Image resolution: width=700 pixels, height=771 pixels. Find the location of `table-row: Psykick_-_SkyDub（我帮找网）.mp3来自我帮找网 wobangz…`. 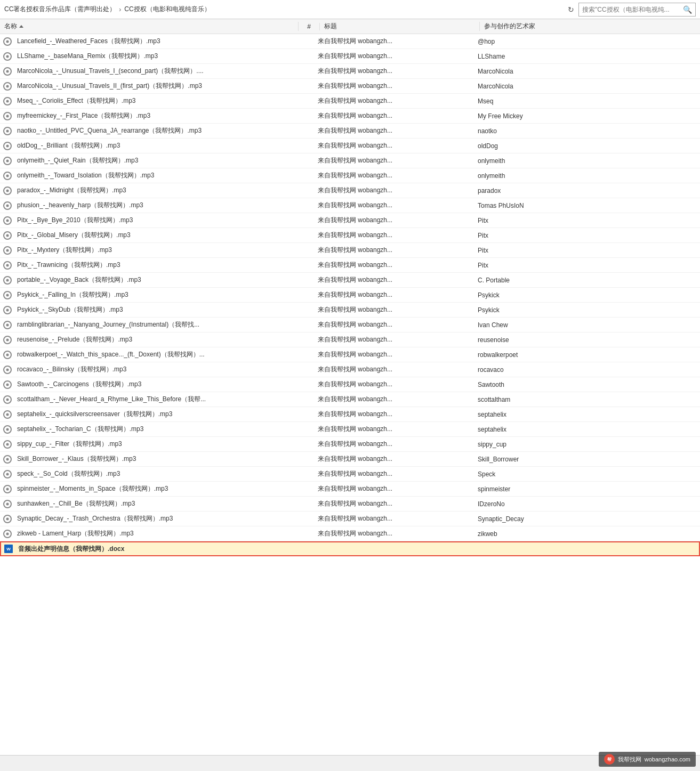

table-row: Psykick_-_SkyDub（我帮找网）.mp3来自我帮找网 wobangz… is located at coordinates (350, 310).